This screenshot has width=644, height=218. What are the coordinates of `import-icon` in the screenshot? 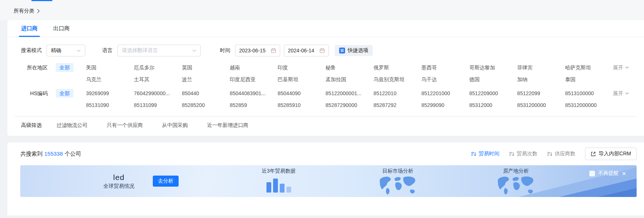 It's located at (593, 154).